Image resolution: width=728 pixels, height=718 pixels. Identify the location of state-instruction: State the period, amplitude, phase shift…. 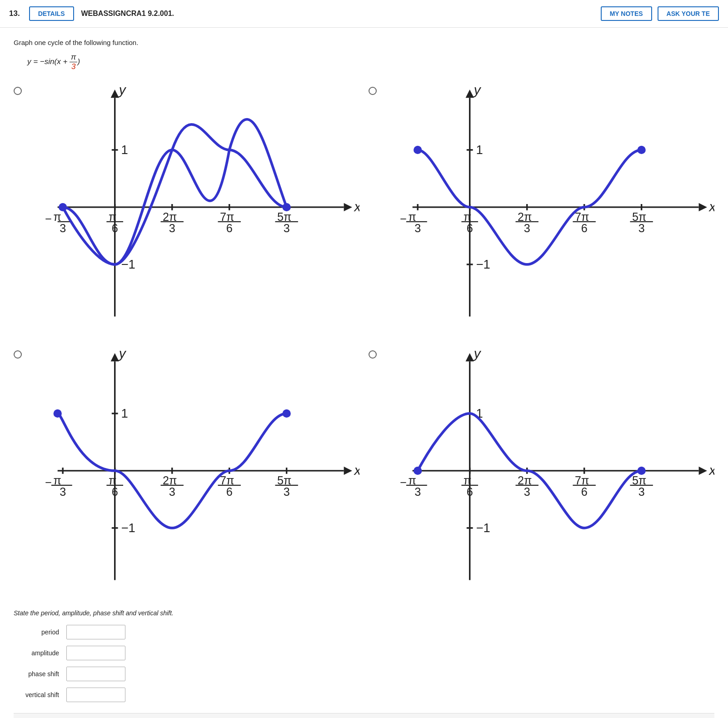
(364, 613).